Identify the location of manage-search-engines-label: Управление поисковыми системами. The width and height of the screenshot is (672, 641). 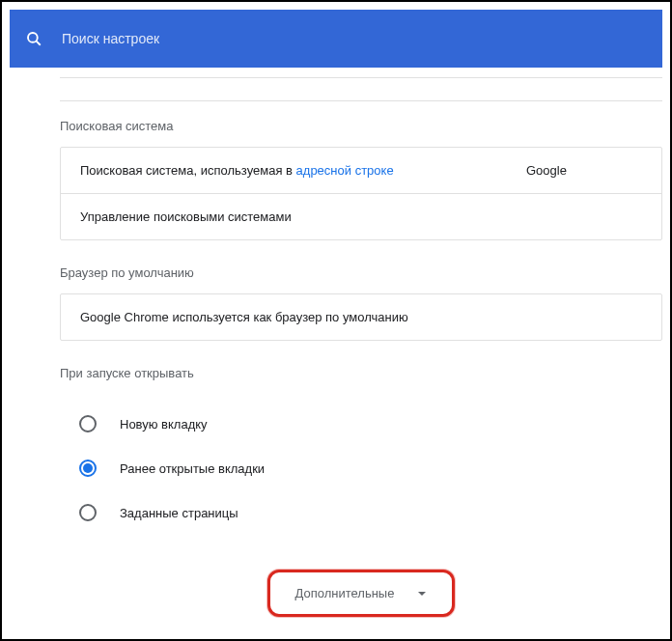
(361, 216).